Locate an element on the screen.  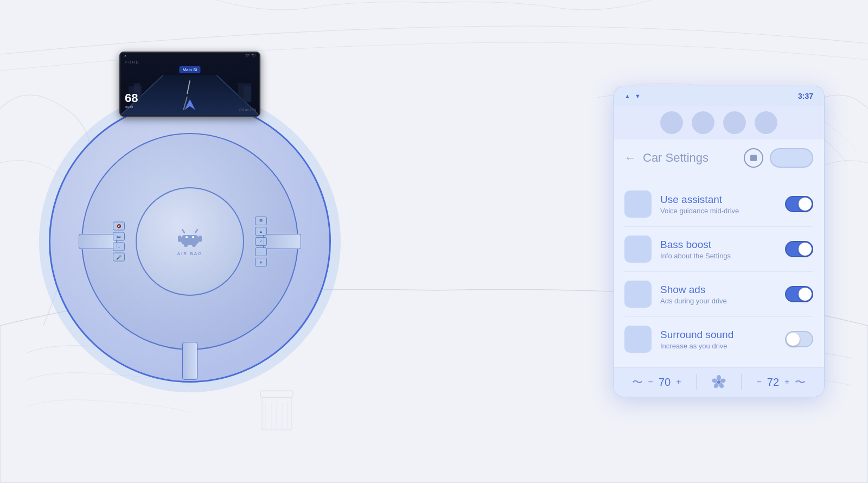
bass-boost-toggle-knob is located at coordinates (805, 249).